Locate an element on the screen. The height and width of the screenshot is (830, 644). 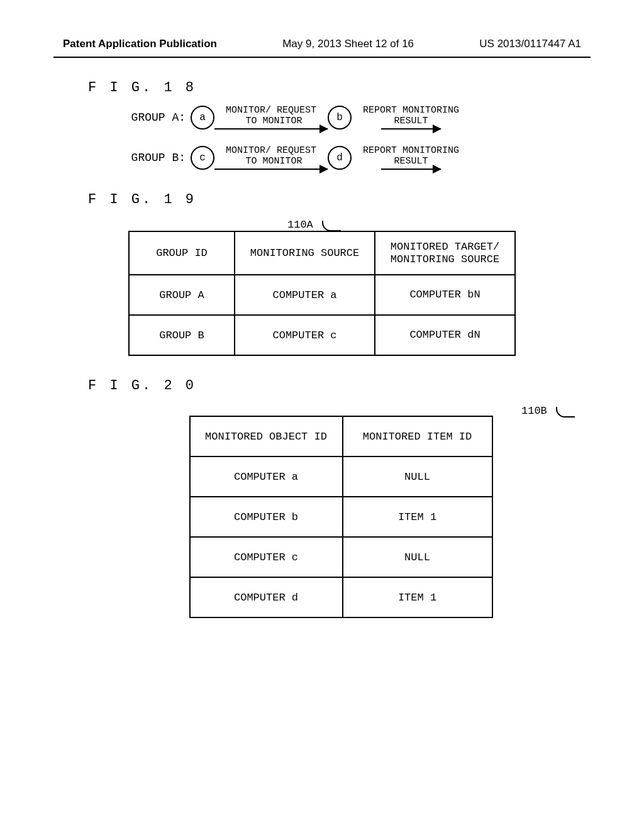
fig19-label: F I G. 1 9 is located at coordinates (366, 200).